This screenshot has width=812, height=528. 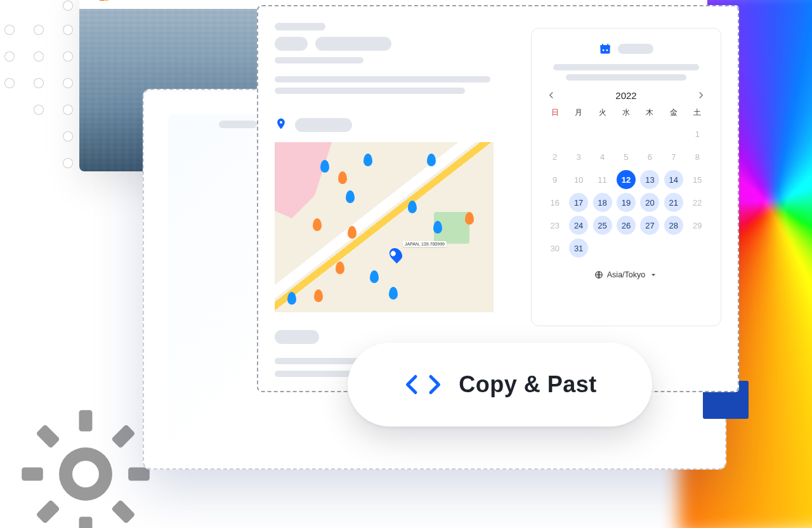 What do you see at coordinates (384, 227) in the screenshot?
I see `map-preview: JAPAN, 139.700999` at bounding box center [384, 227].